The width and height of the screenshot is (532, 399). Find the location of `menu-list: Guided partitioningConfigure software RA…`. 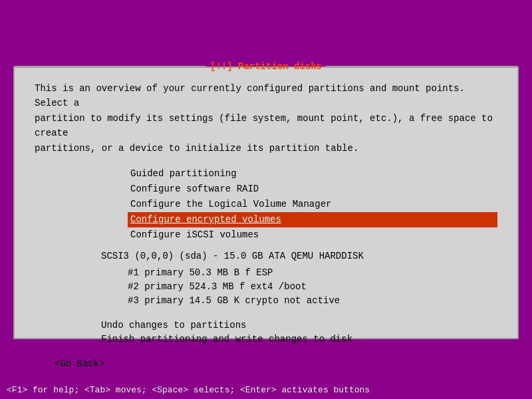

menu-list: Guided partitioningConfigure software RA… is located at coordinates (313, 205).